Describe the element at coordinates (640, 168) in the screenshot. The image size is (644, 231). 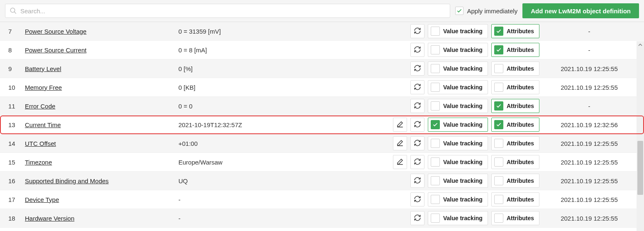
I see `scrollbar-thumb` at that location.